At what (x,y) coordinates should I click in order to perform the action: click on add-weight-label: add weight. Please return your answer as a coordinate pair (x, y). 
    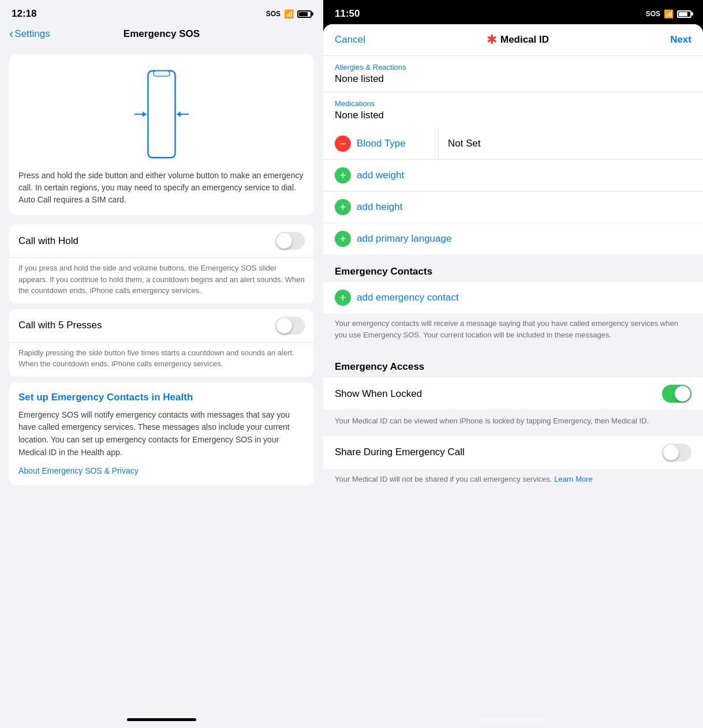
    Looking at the image, I should click on (380, 175).